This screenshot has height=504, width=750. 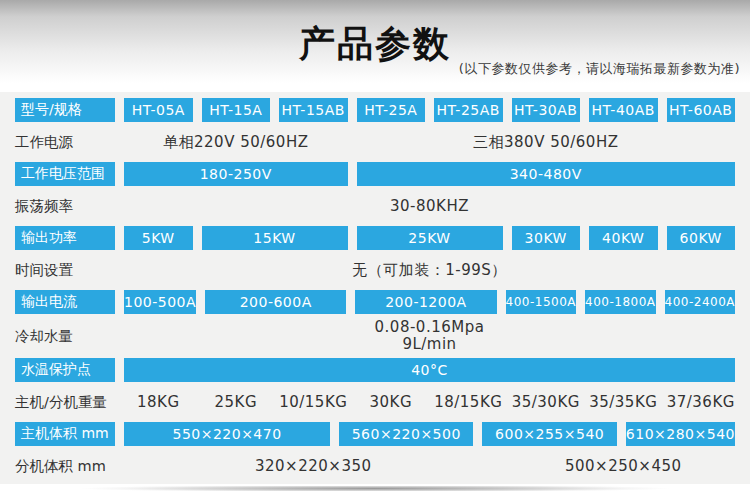 What do you see at coordinates (65, 142) in the screenshot?
I see `row-label: 工作电源` at bounding box center [65, 142].